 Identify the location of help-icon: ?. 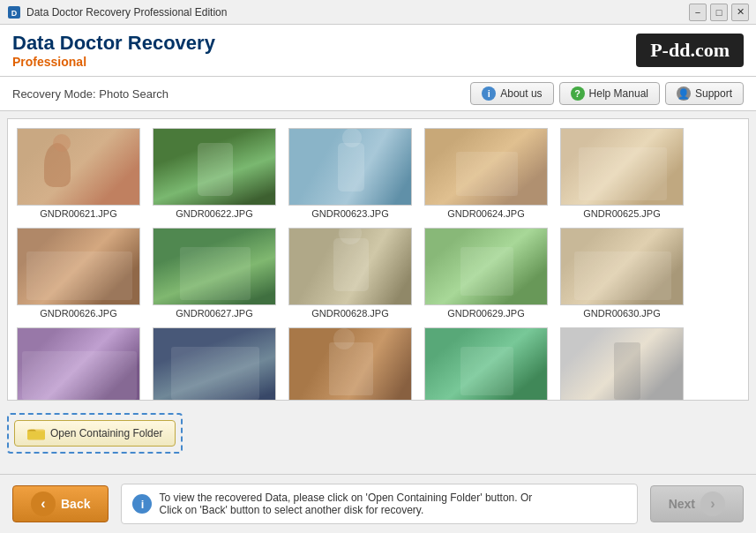
(578, 94).